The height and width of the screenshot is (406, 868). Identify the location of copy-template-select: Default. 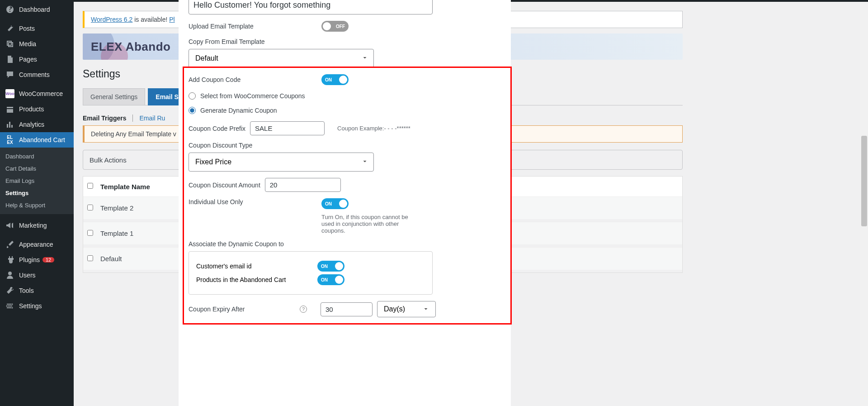
(281, 58).